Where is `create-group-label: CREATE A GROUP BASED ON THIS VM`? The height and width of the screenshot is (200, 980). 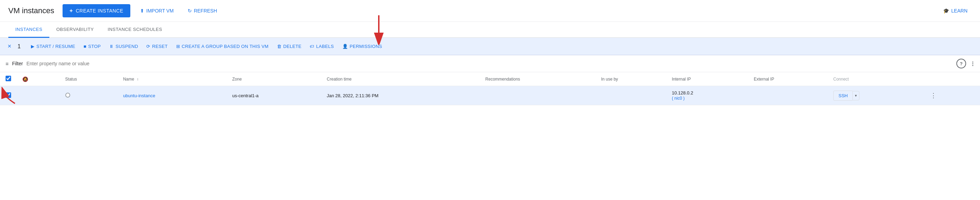
create-group-label: CREATE A GROUP BASED ON THIS VM is located at coordinates (225, 46).